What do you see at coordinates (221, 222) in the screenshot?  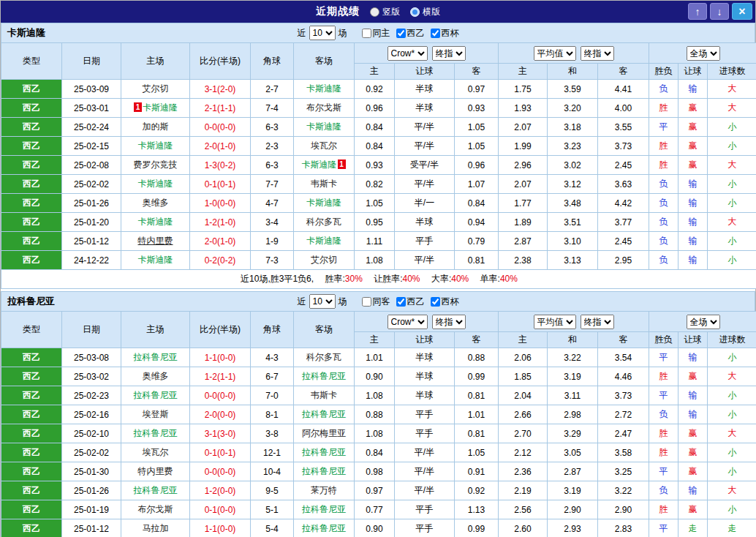 I see `match-score: 1-2(1-0)` at bounding box center [221, 222].